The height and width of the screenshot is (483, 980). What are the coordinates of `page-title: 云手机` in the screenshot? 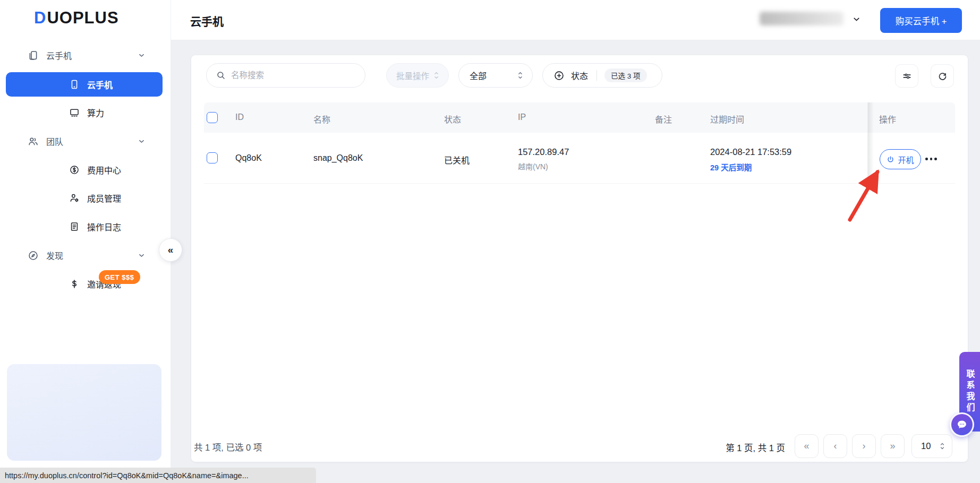 It's located at (207, 21).